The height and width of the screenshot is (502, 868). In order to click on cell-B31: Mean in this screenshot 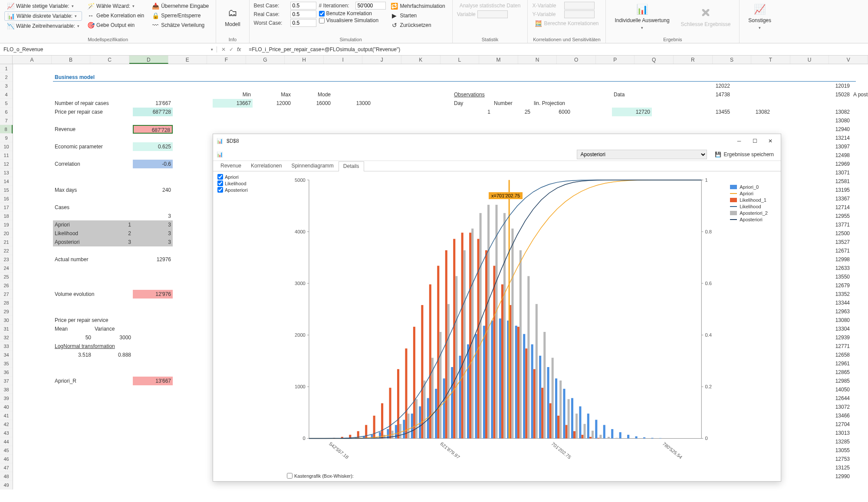, I will do `click(73, 329)`.